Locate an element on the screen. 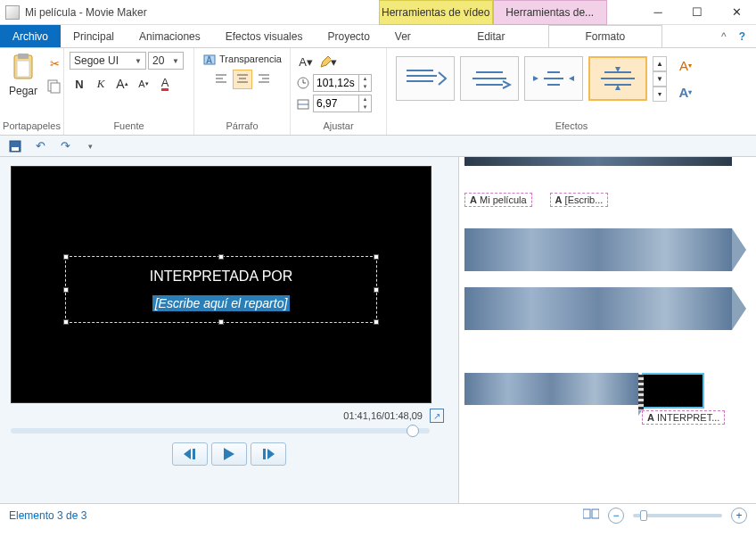 This screenshot has width=756, height=537. italic-button: K is located at coordinates (101, 84).